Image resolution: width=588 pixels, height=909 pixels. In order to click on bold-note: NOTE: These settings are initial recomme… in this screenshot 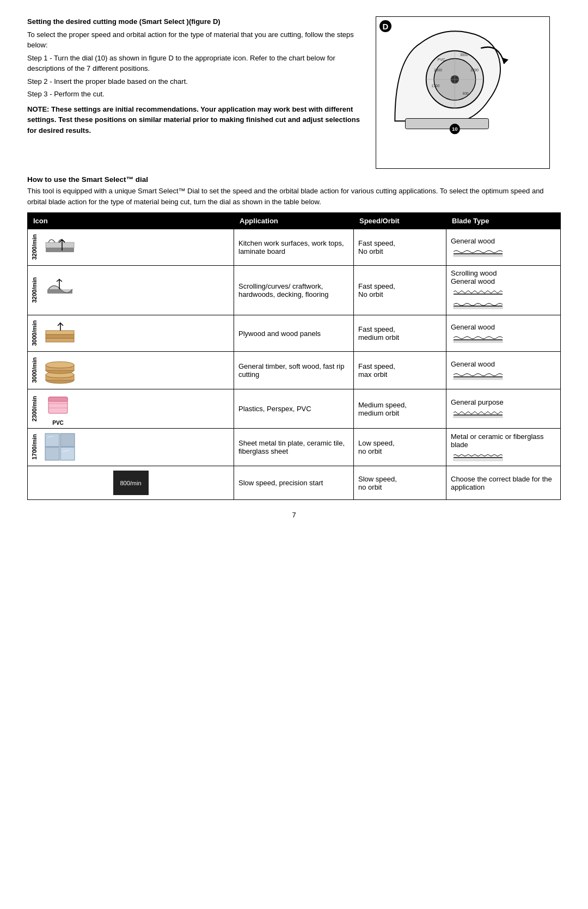, I will do `click(196, 120)`.